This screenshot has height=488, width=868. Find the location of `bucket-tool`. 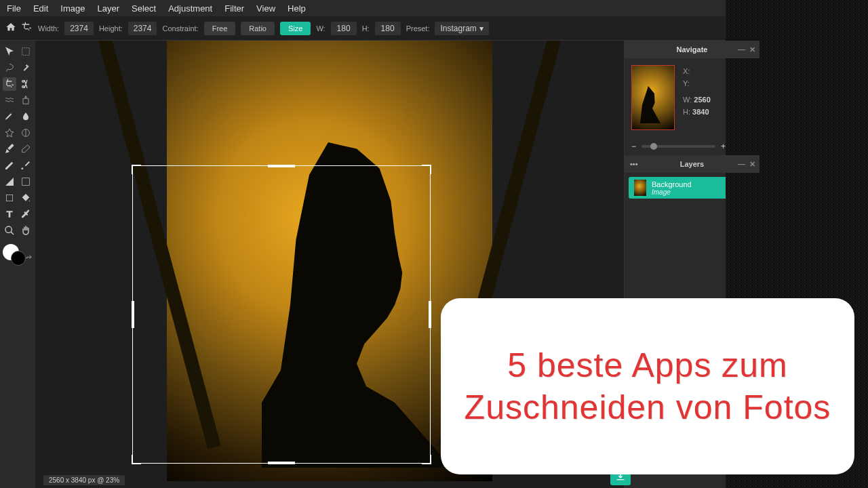

bucket-tool is located at coordinates (26, 198).